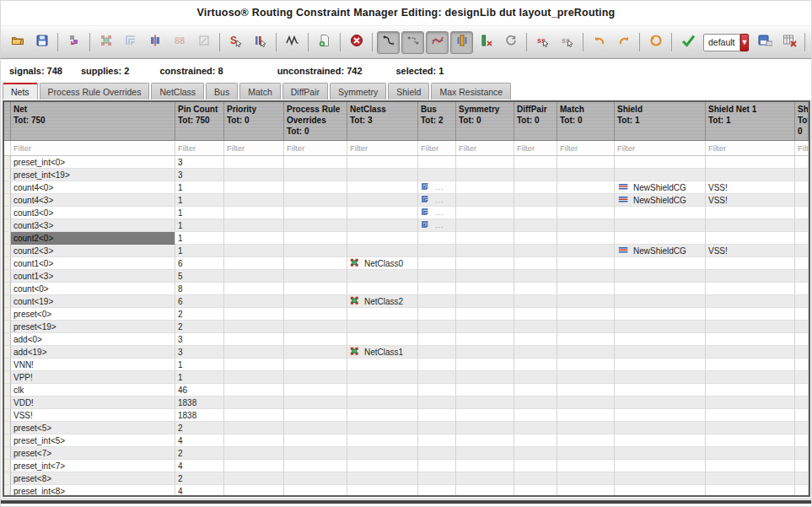  Describe the element at coordinates (567, 42) in the screenshot. I see `deselect-nets-button: ss` at that location.